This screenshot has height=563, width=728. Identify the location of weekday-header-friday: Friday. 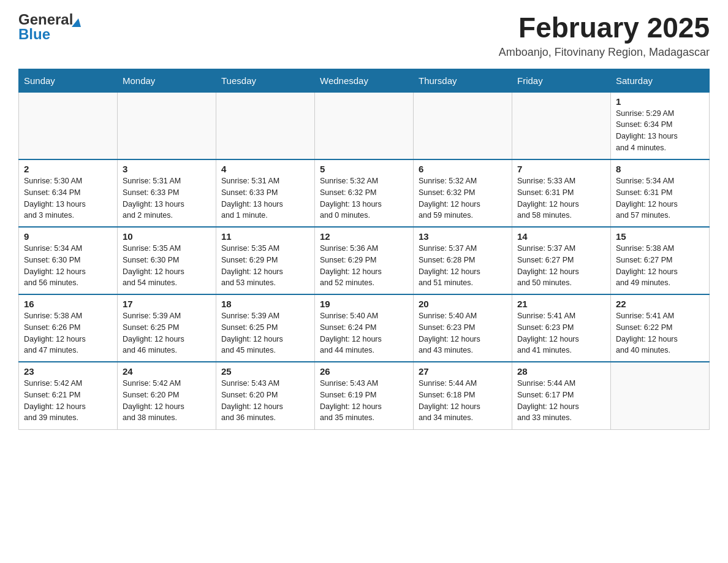
(561, 80).